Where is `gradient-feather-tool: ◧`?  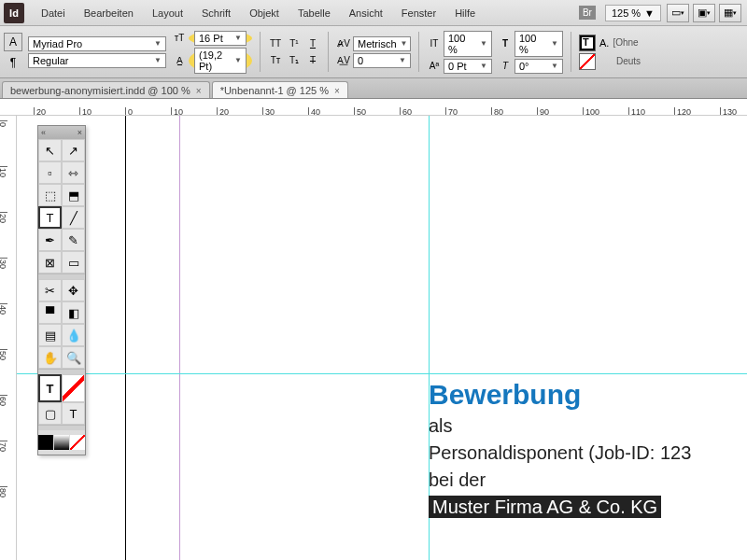
gradient-feather-tool: ◧ is located at coordinates (73, 313).